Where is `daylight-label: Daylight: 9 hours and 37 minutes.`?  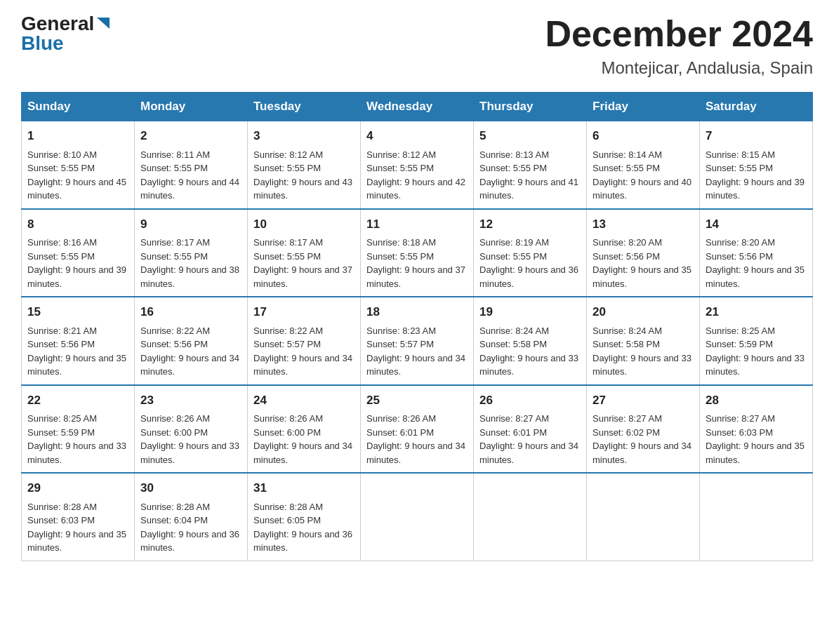
daylight-label: Daylight: 9 hours and 37 minutes. is located at coordinates (303, 276).